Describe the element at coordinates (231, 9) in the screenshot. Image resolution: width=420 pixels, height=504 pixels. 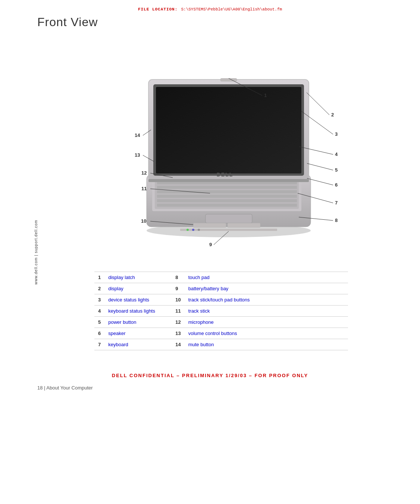
I see `file-location-path: S:\SYSTEMS\Pebble\UG\A00\English\about.f…` at that location.